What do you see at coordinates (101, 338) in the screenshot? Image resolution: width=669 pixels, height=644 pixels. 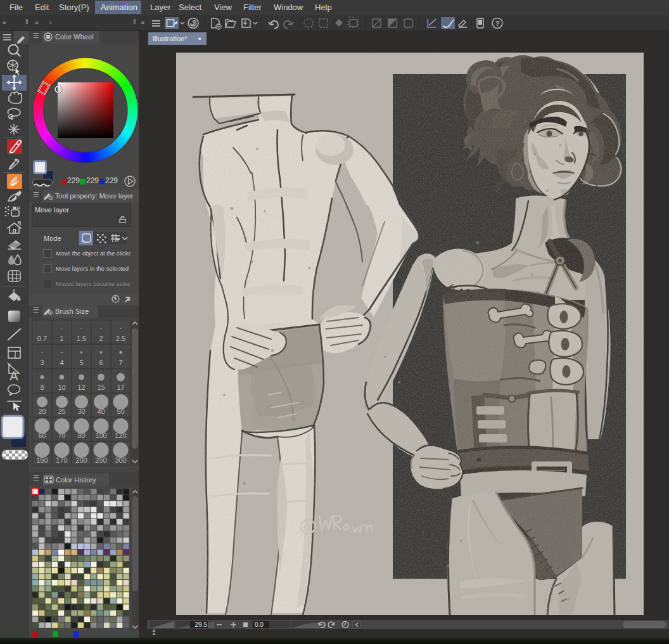 I see `svg-text: 2` at bounding box center [101, 338].